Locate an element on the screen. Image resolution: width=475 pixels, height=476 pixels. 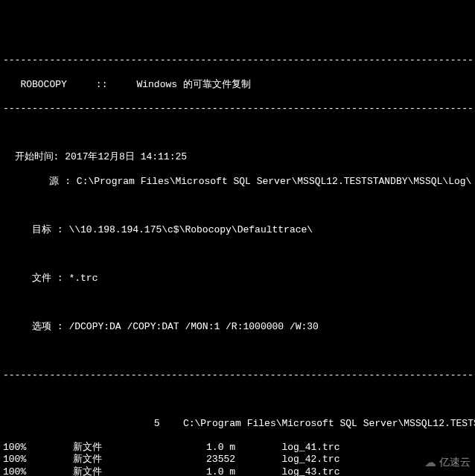
options: 选项 : /DCOPY:DA /COPY:DAT /MON:1 /R:10000… is located at coordinates (239, 327).